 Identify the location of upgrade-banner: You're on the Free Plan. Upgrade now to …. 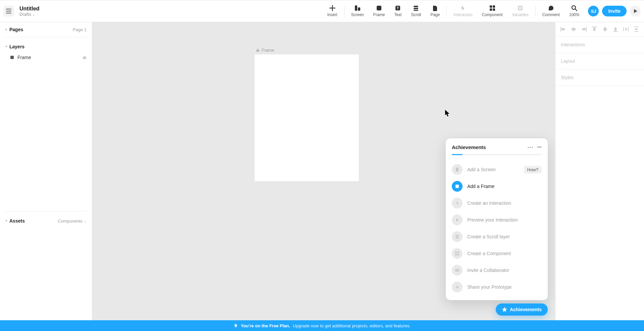
(322, 326).